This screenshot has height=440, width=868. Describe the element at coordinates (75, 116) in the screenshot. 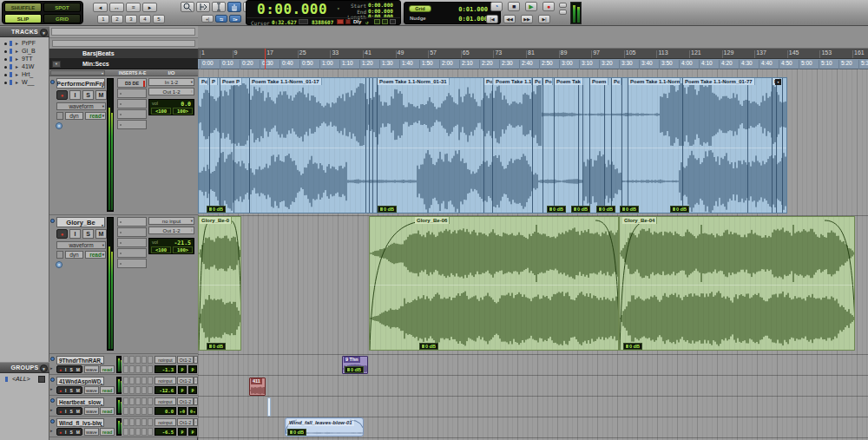

I see `dyn-button: dyn` at that location.